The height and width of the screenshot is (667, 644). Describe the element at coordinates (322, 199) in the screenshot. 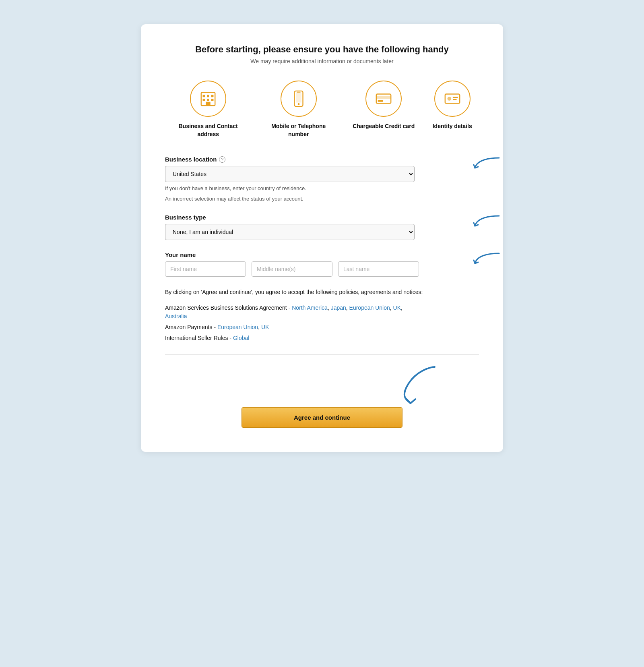

I see `business-location-hint2: An incorrect selection may affect the st…` at that location.